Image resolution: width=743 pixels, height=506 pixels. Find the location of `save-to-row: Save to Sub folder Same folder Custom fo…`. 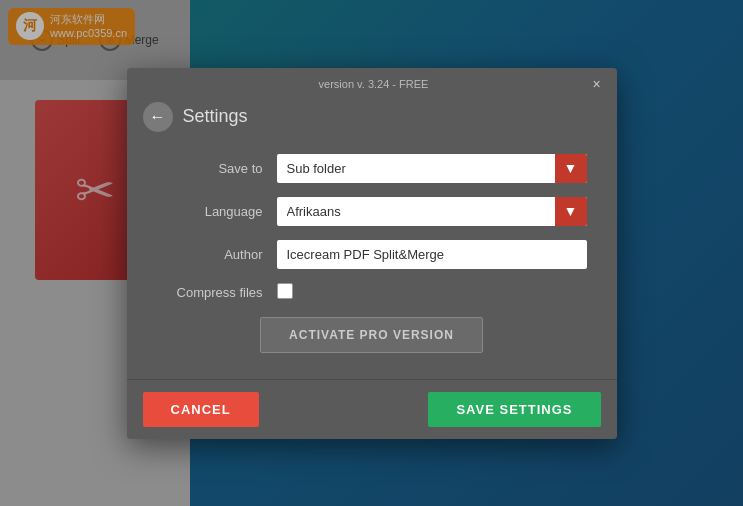

save-to-row: Save to Sub folder Same folder Custom fo… is located at coordinates (372, 168).